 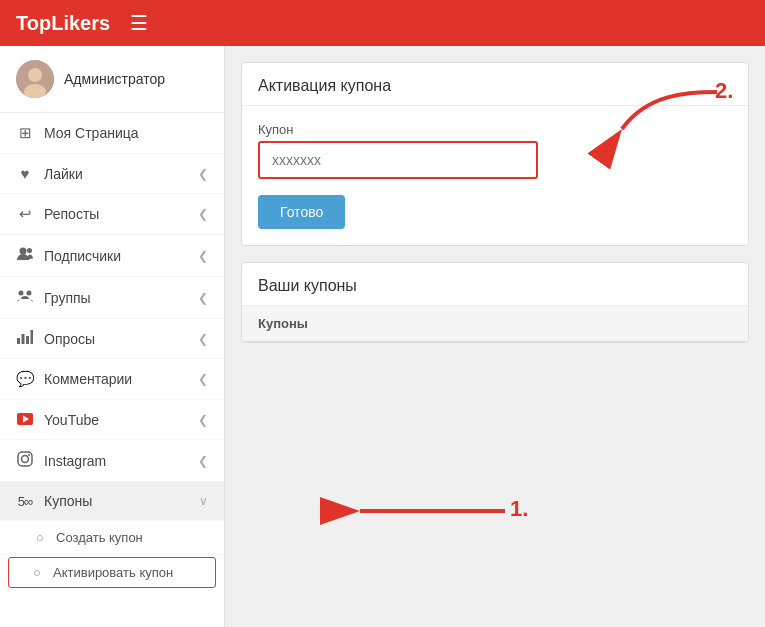 What do you see at coordinates (495, 284) in the screenshot?
I see `coupons-card-title: Ваши купоны` at bounding box center [495, 284].